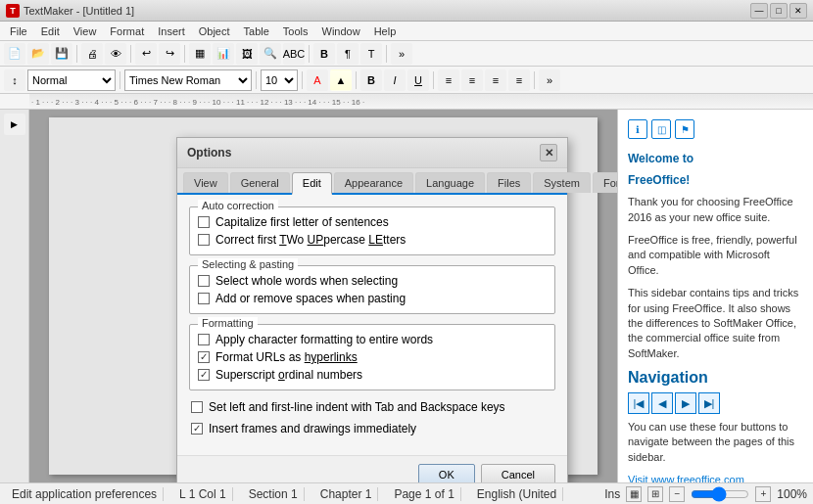  I want to click on tab-general: General, so click(261, 182).